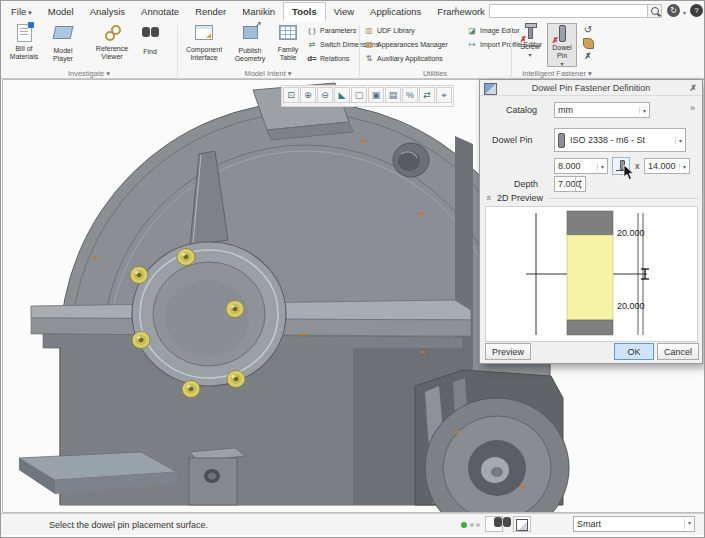  I want to click on pin-body, so click(590, 278).